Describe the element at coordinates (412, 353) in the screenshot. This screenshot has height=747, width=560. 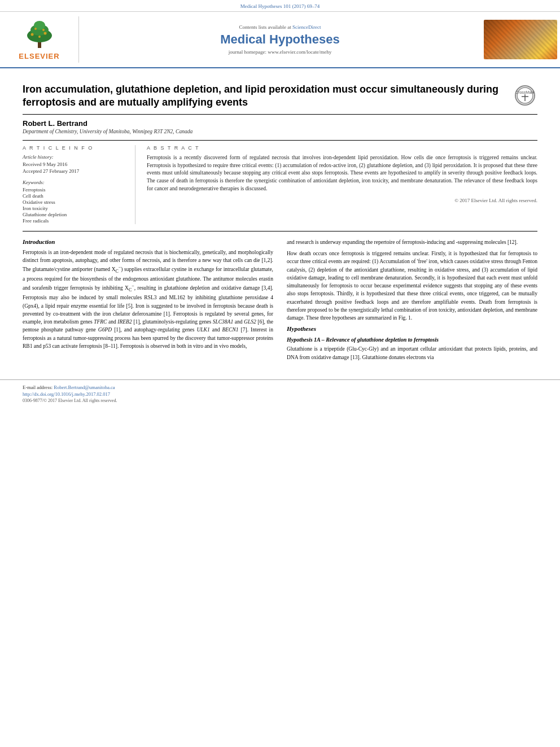
I see `hypothesis-1a-text: Glutathione is a tripeptide (Glu-Cyc-Gly…` at that location.